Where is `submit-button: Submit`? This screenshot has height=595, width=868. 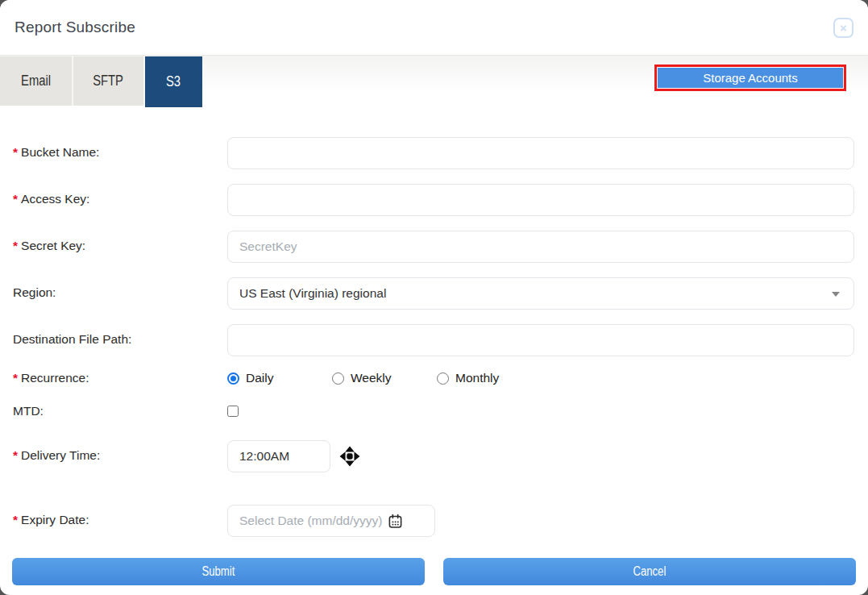
submit-button: Submit is located at coordinates (218, 572).